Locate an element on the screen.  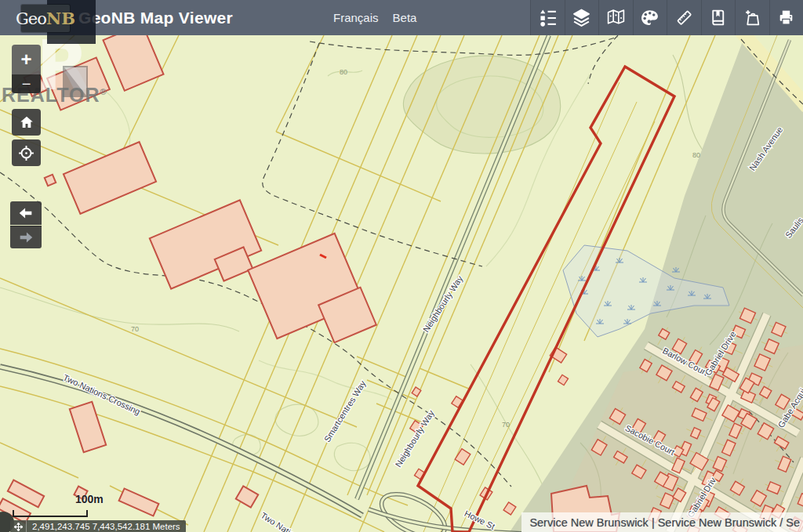
legend-button is located at coordinates (547, 17).